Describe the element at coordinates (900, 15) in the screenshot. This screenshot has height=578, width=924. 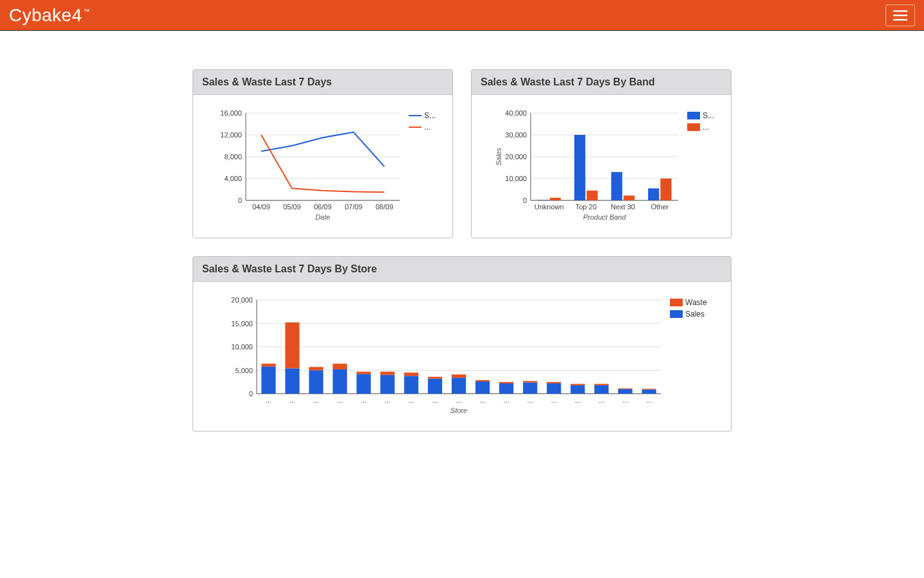
I see `hamburger-icon` at that location.